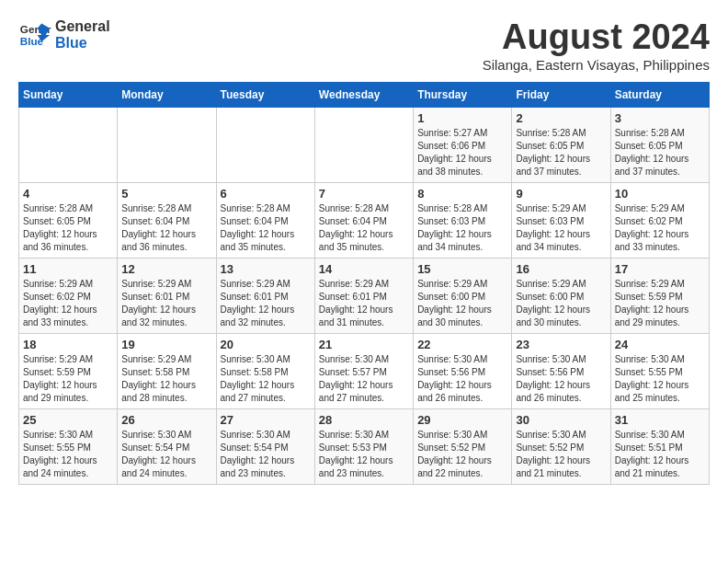 The width and height of the screenshot is (728, 563). What do you see at coordinates (462, 419) in the screenshot?
I see `day-number: 29` at bounding box center [462, 419].